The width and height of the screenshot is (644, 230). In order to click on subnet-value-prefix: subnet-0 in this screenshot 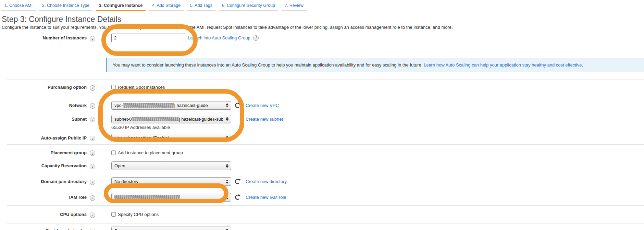, I will do `click(123, 119)`.